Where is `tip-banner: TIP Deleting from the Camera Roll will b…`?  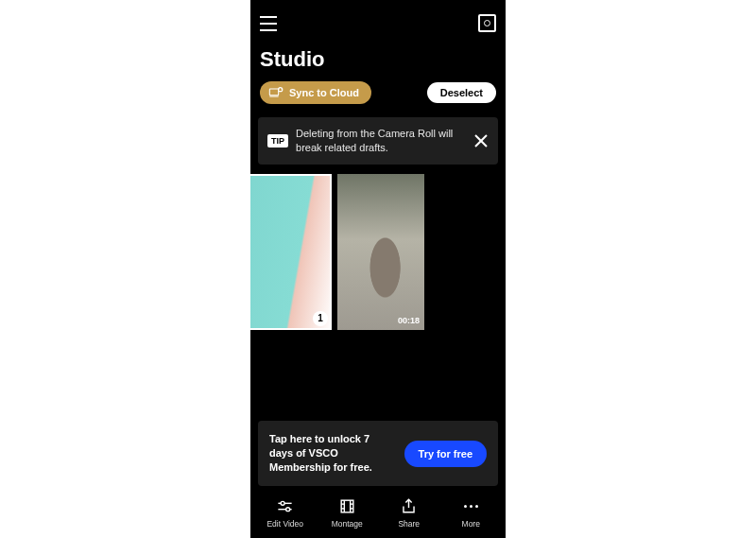 tip-banner: TIP Deleting from the Camera Roll will b… is located at coordinates (378, 141).